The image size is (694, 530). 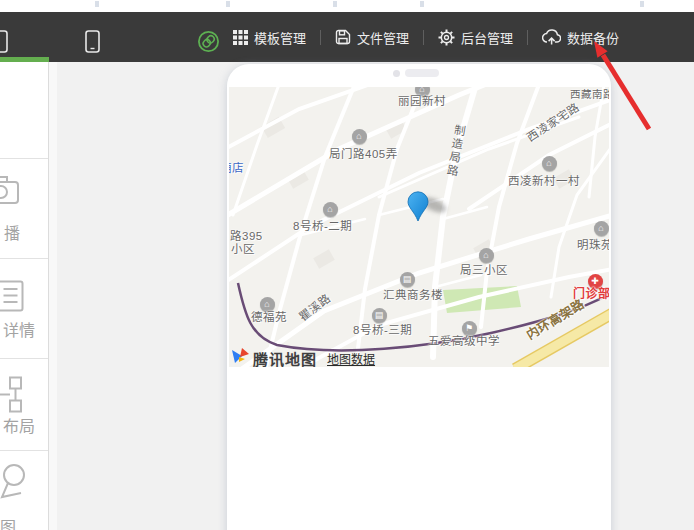 I want to click on map-label: 德福苑, so click(x=269, y=316).